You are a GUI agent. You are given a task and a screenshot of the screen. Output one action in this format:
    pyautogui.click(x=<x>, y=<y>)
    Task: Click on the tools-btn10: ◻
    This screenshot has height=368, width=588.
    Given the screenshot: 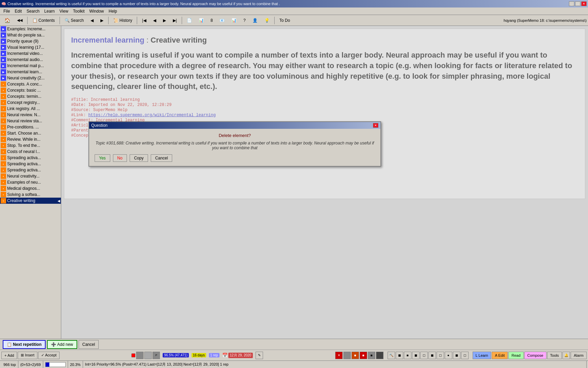 What is the action you would take?
    pyautogui.click(x=424, y=355)
    